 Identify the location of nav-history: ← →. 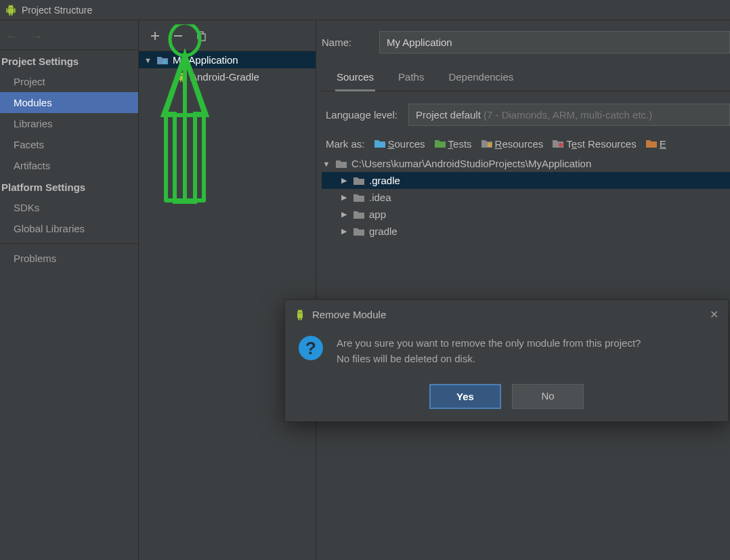
(69, 37).